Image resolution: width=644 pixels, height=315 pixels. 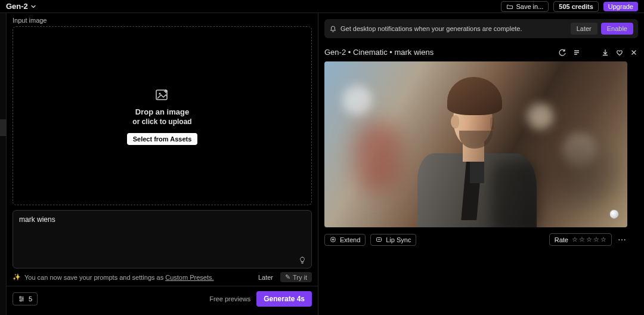 I want to click on sparkle-icon: ✨, so click(x=17, y=277).